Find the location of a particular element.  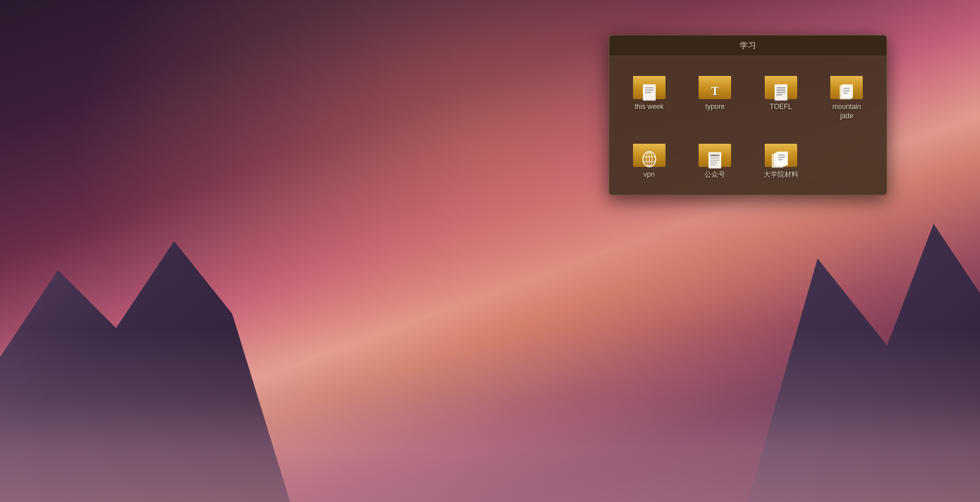

folder-label-mountain-jade: mountain jade is located at coordinates (847, 111).